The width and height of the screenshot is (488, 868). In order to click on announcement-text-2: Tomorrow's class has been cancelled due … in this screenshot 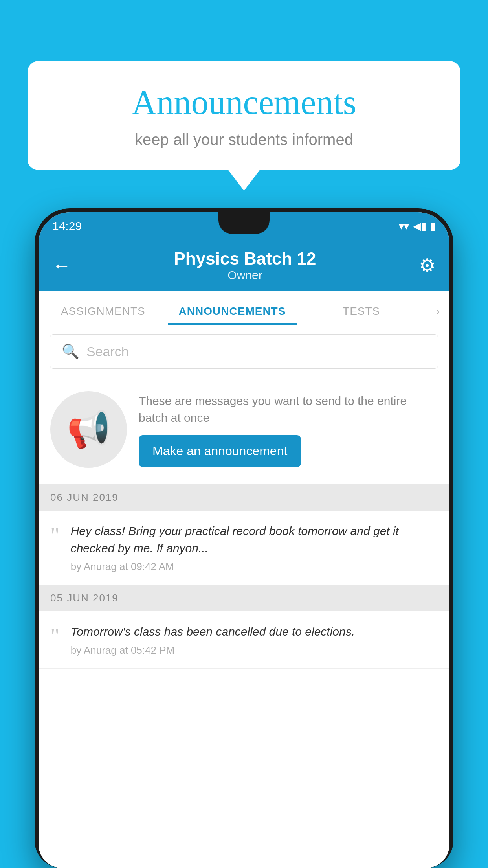, I will do `click(254, 632)`.